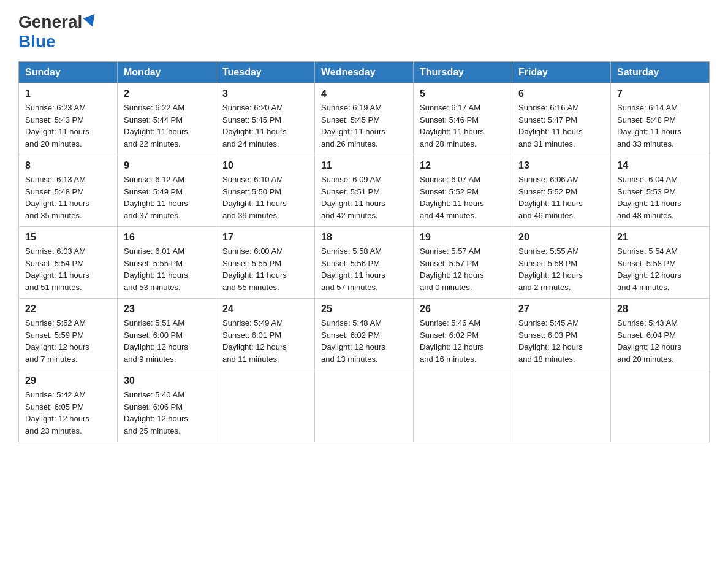  What do you see at coordinates (68, 413) in the screenshot?
I see `day-info: Sunrise: 5:42 AMSunset: 6:05 PMDaylight:…` at bounding box center [68, 413].